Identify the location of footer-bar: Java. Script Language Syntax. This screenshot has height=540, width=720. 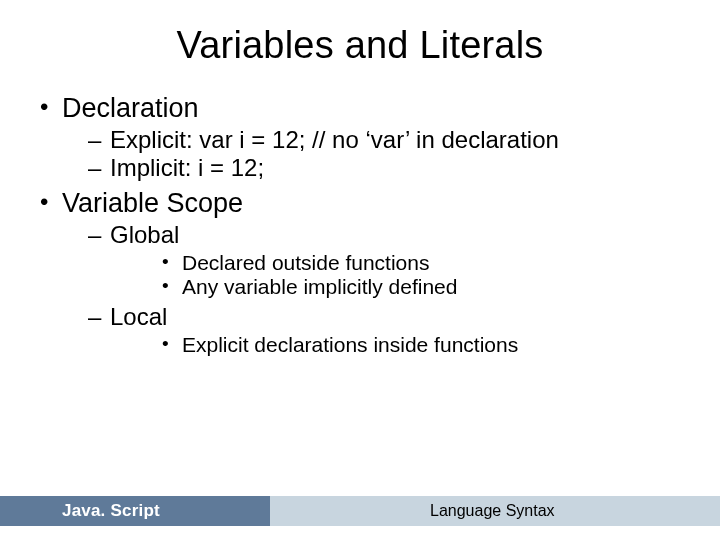
(360, 511).